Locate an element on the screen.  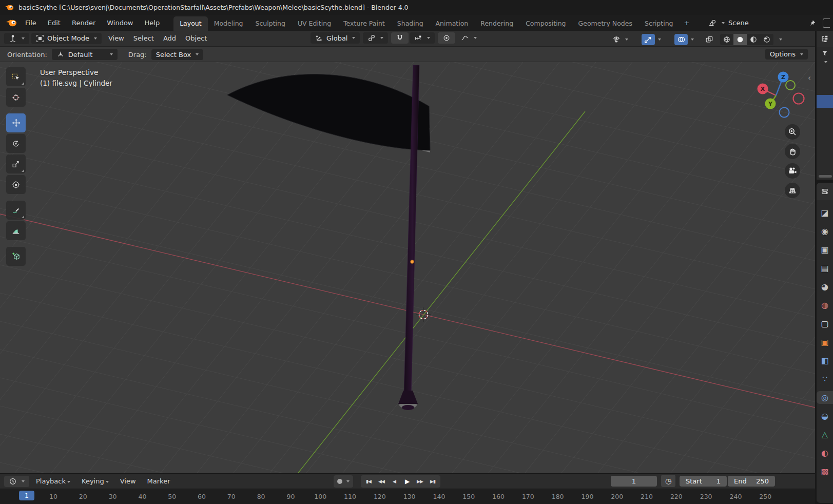
pan-button is located at coordinates (792, 151).